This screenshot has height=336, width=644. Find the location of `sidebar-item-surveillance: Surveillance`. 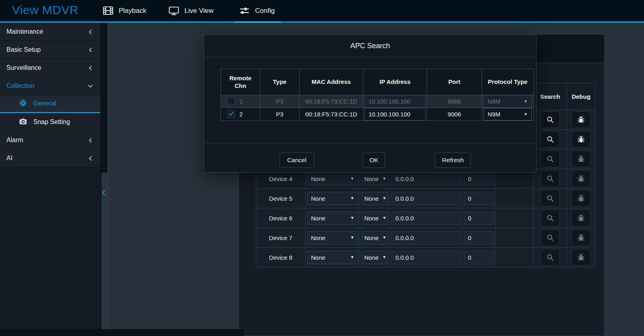

sidebar-item-surveillance: Surveillance is located at coordinates (50, 68).